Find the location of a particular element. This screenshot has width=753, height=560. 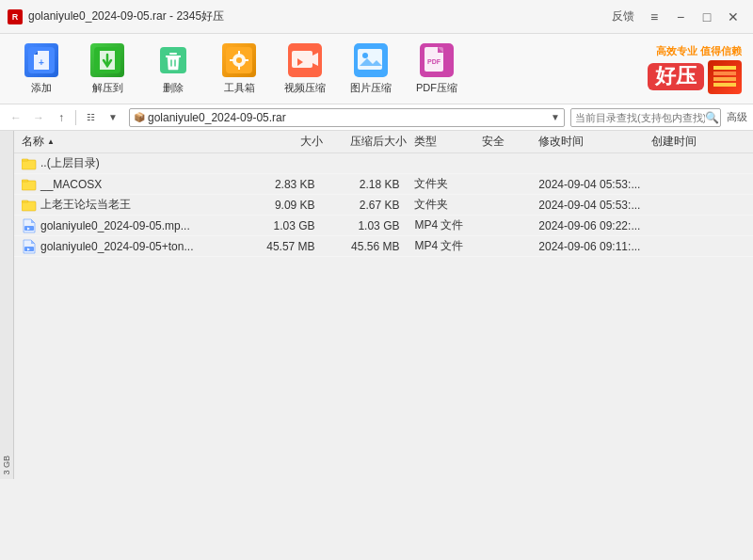

left-panel-label: 3 GB is located at coordinates (7, 465).